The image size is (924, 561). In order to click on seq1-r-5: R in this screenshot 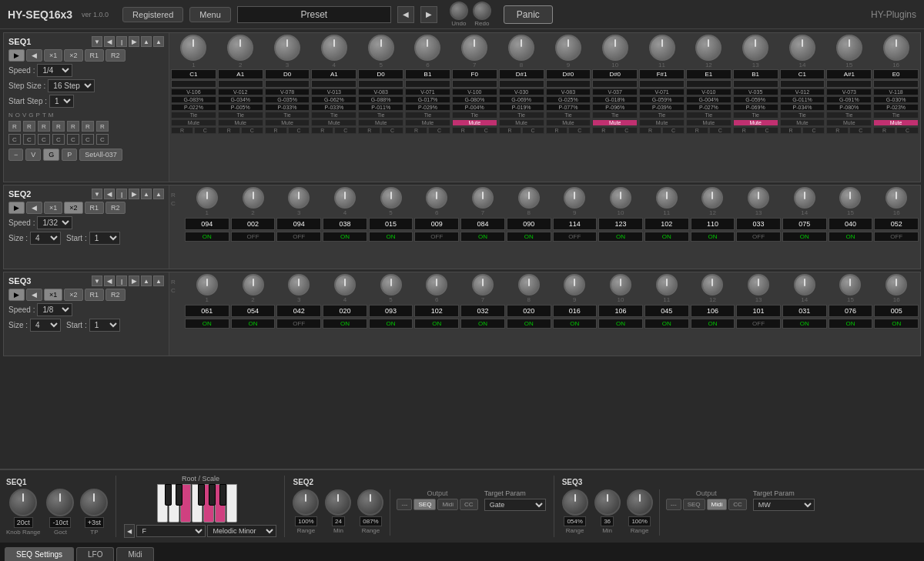, I will do `click(370, 131)`.